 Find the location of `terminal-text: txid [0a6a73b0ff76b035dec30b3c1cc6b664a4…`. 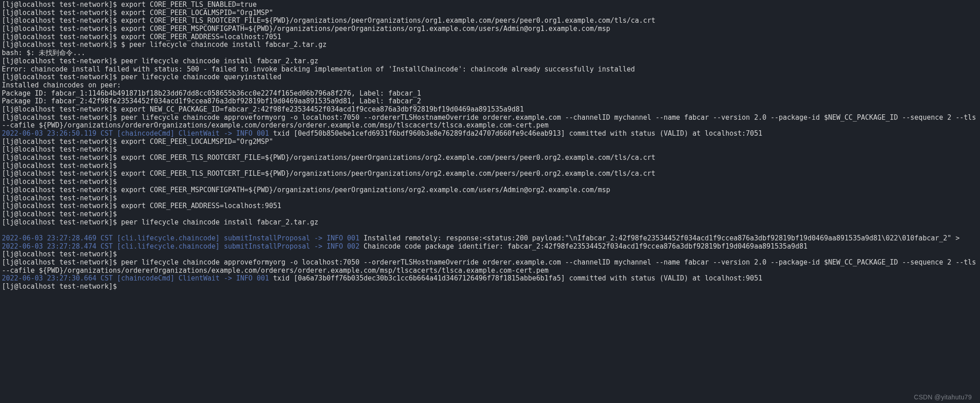

terminal-text: txid [0a6a73b0ff76b035dec30b3c1cc6b664a4… is located at coordinates (516, 278).